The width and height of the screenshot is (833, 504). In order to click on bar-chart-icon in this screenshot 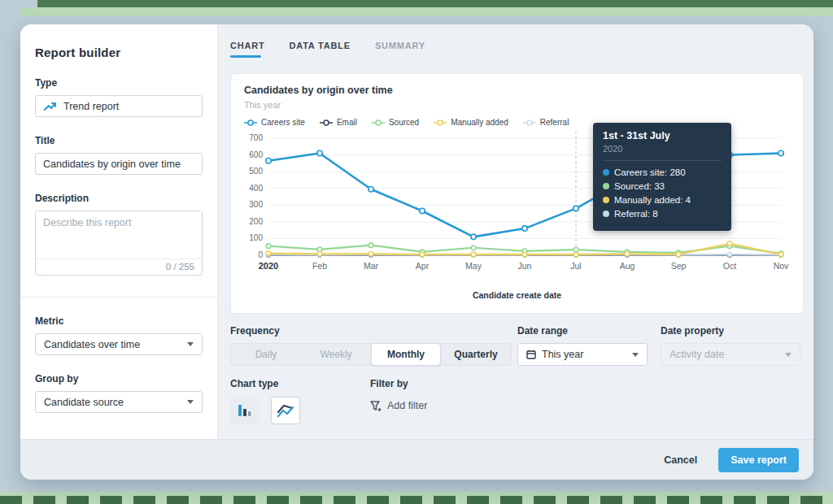, I will do `click(245, 411)`.